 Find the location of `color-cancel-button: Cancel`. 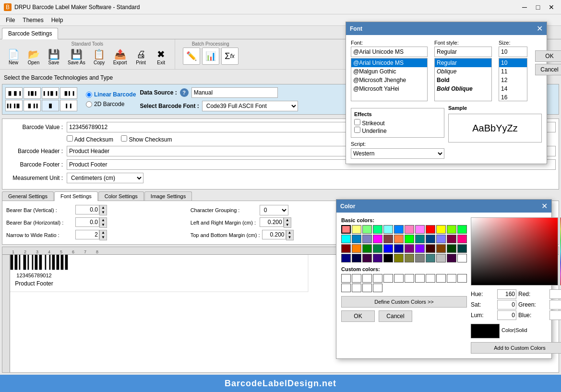

color-cancel-button: Cancel is located at coordinates (395, 316).